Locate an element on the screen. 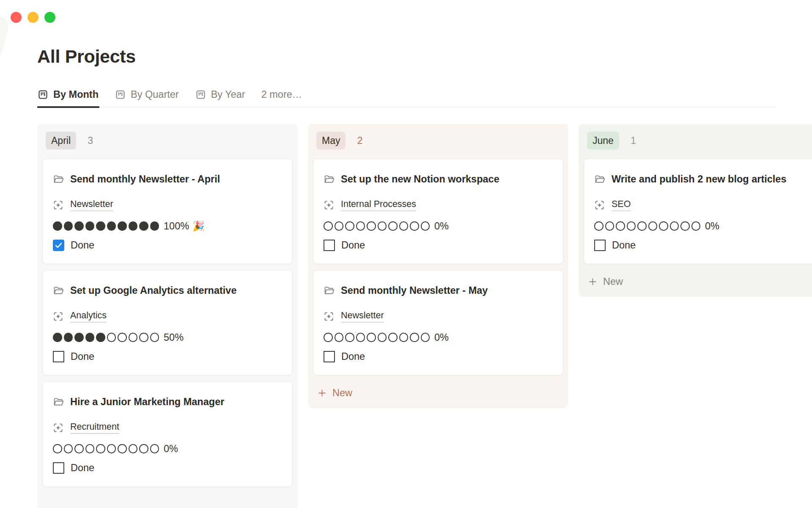 Image resolution: width=812 pixels, height=508 pixels. progress-percent: 100% is located at coordinates (176, 226).